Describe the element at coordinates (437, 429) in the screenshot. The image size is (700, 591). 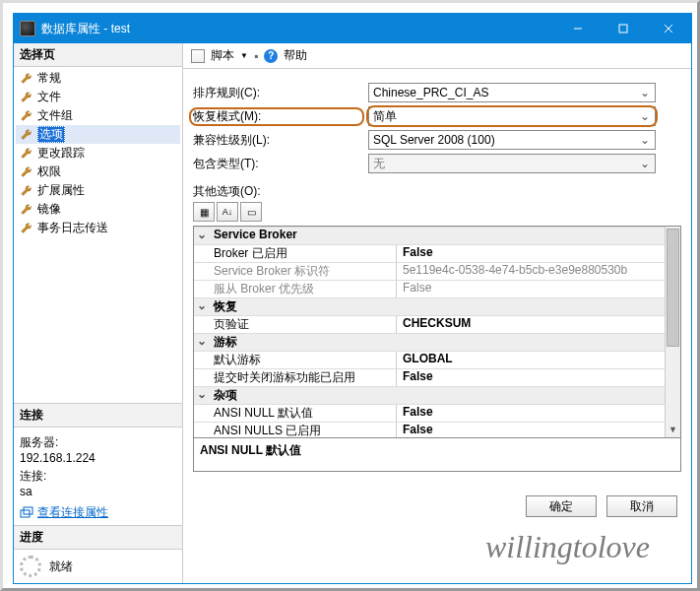
I see `grid-row: ANSI NULLS 已启用False` at that location.